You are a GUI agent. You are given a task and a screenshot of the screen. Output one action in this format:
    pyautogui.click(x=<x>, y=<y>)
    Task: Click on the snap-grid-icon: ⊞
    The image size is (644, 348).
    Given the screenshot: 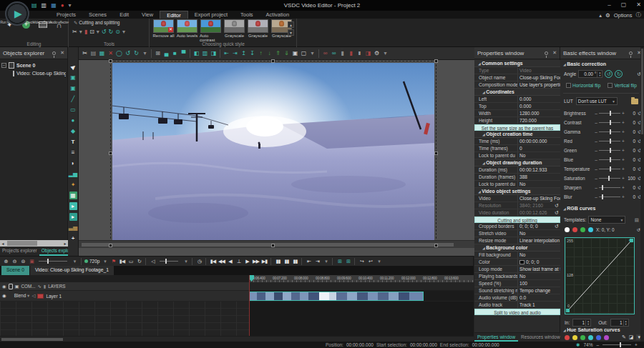 What is the action you would take?
    pyautogui.click(x=157, y=54)
    